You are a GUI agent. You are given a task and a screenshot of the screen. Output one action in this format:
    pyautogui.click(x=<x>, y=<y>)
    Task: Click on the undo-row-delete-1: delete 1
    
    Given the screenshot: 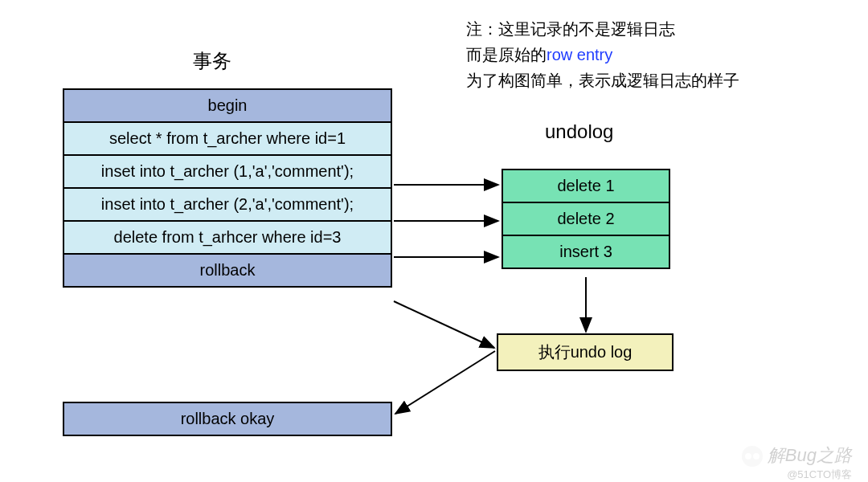 What is the action you would take?
    pyautogui.click(x=586, y=186)
    